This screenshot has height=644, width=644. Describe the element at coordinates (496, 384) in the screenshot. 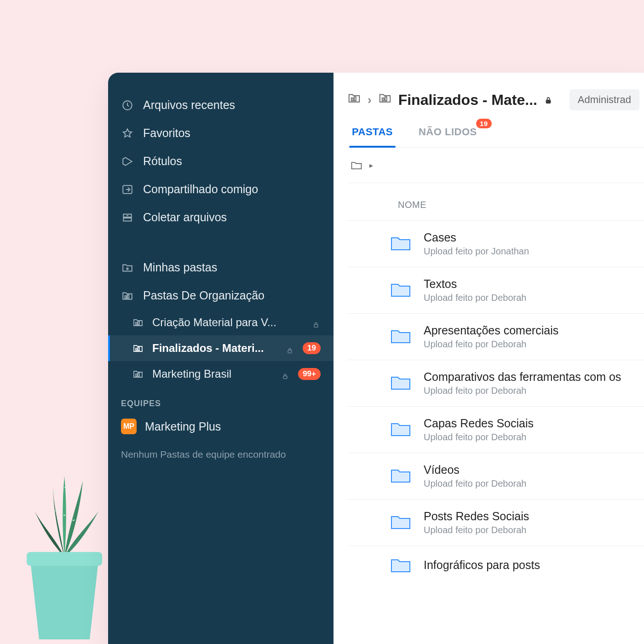

I see `folder-row: Comparativos das ferramentas com os Uplo…` at that location.